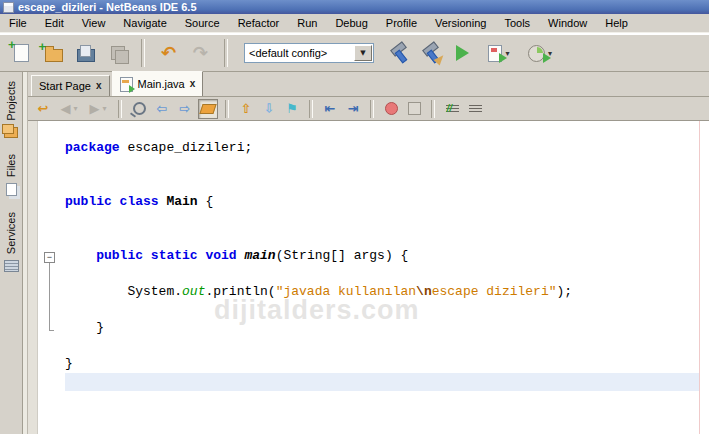 This screenshot has width=709, height=434. Describe the element at coordinates (391, 109) in the screenshot. I see `start-macro-recording-button` at that location.